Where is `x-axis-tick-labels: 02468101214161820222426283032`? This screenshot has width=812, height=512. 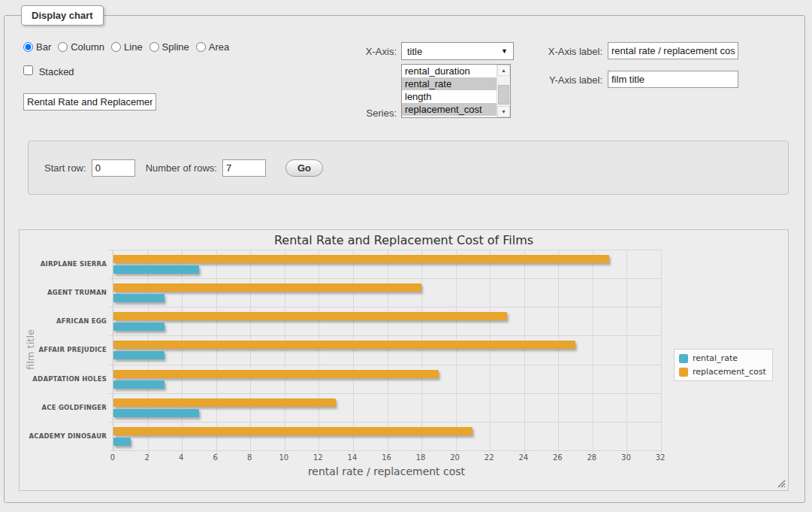 x-axis-tick-labels: 02468101214161820222426283032 is located at coordinates (386, 459).